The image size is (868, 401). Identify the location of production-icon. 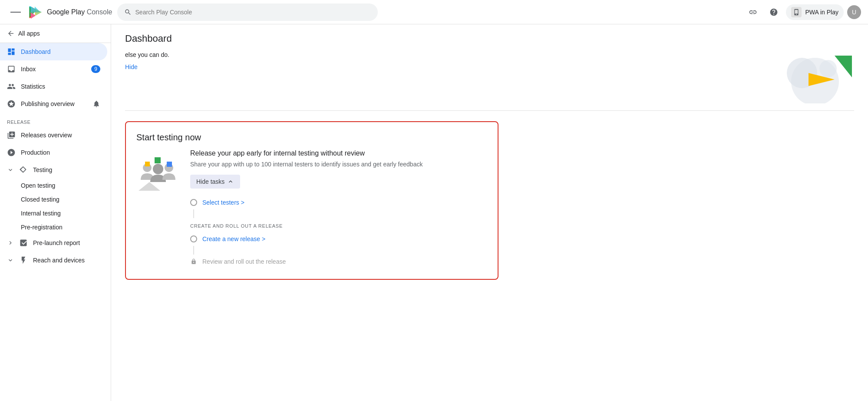
(11, 152).